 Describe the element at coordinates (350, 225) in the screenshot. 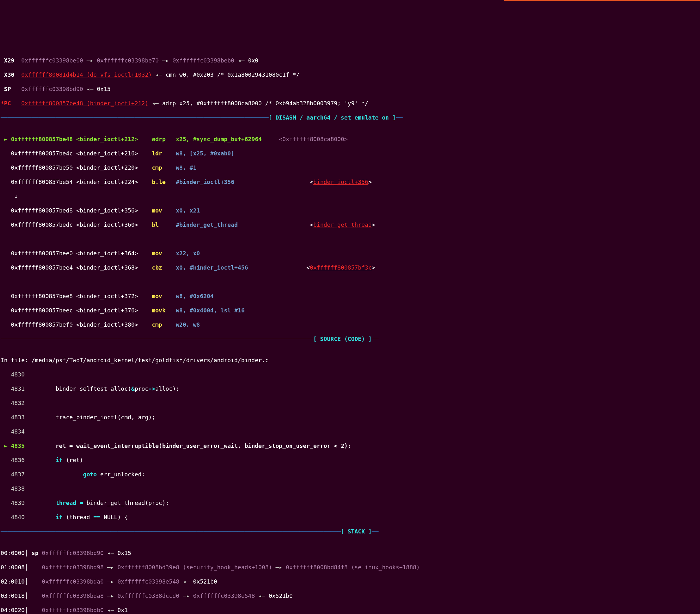

I see `disasm-row: 0xffffff800857bedc <binder_ioctl+360> bl…` at that location.